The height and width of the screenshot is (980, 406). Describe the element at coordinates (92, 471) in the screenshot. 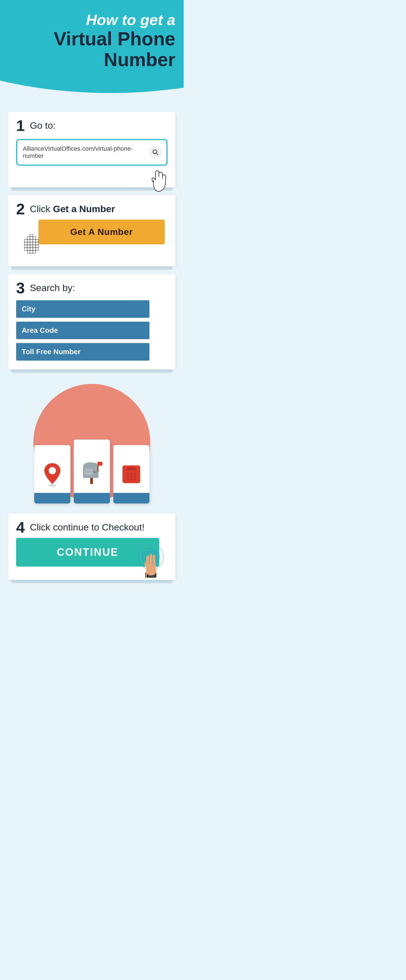

I see `mailbox-card` at that location.